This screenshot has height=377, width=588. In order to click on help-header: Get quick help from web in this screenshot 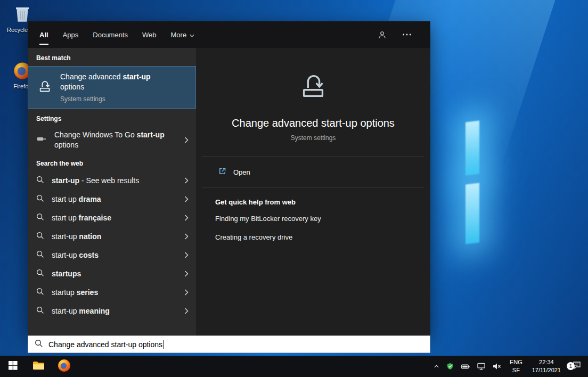, I will do `click(317, 203)`.